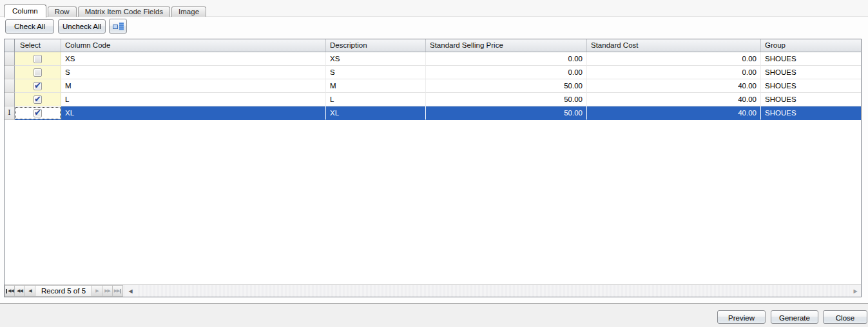  Describe the element at coordinates (20, 291) in the screenshot. I see `nav-prev-page-button: ◀◀` at that location.